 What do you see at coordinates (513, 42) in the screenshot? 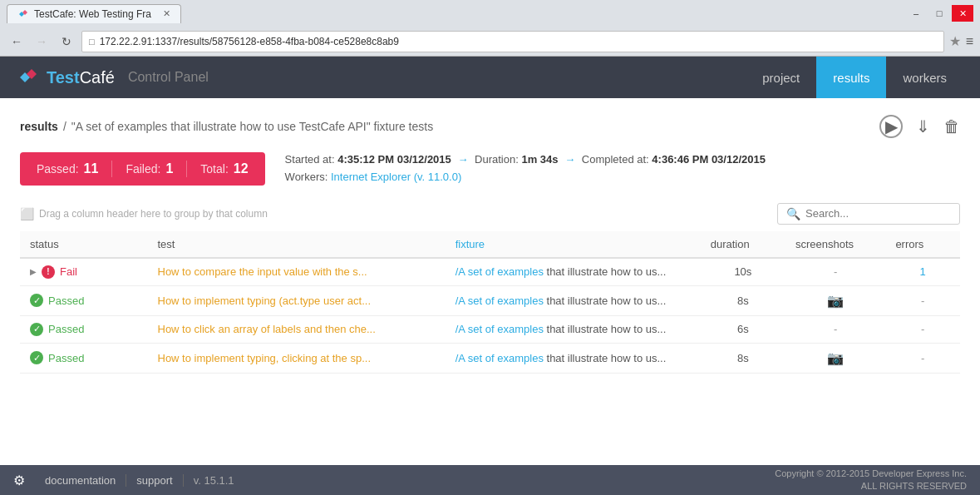
I see `url-bar: □ 172.22.2.91:1337/results/58756128-e858…` at bounding box center [513, 42].